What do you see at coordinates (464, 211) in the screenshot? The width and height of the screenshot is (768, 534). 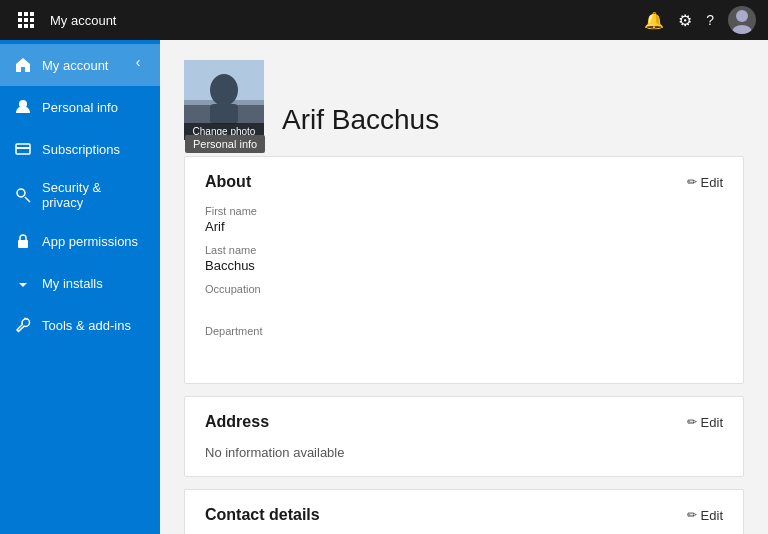 I see `first-name-label: First name` at bounding box center [464, 211].